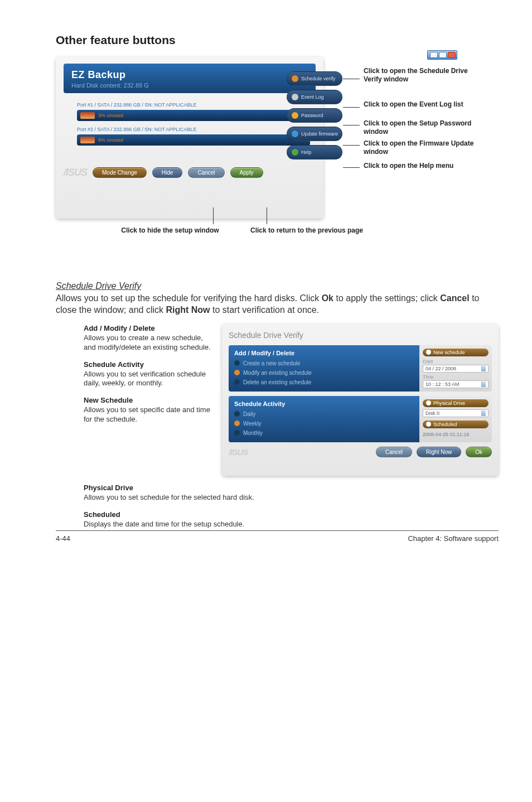 This screenshot has width=532, height=802. Describe the element at coordinates (324, 373) in the screenshot. I see `sdv-row-modify: Modify an existing schedule` at that location.